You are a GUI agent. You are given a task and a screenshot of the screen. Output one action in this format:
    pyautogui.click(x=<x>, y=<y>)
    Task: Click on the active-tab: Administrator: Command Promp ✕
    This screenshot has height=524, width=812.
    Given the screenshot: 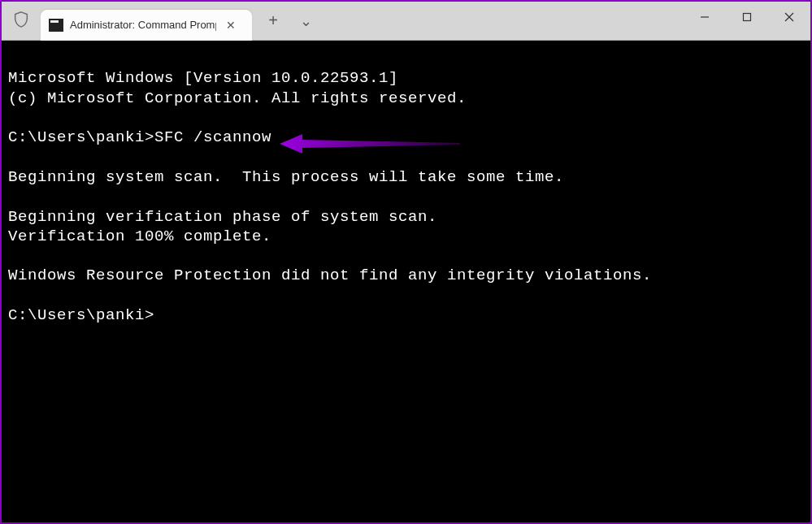 What is the action you would take?
    pyautogui.click(x=146, y=25)
    